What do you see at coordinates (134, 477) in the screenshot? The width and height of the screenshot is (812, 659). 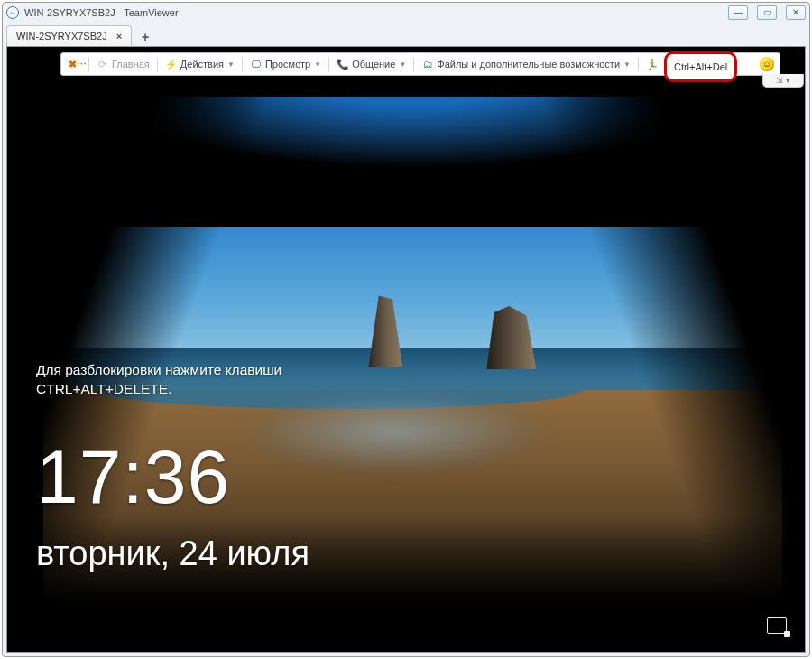 I see `lockscreen-time: 17:36` at bounding box center [134, 477].